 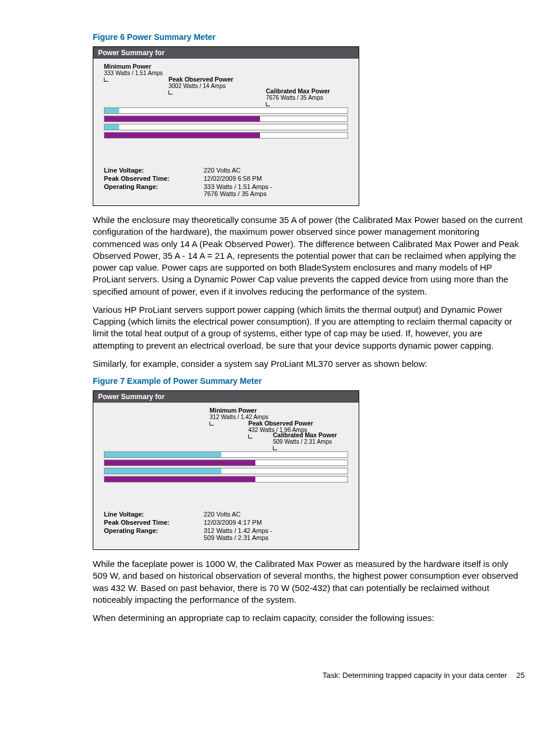 I want to click on page-number: 25, so click(x=521, y=675).